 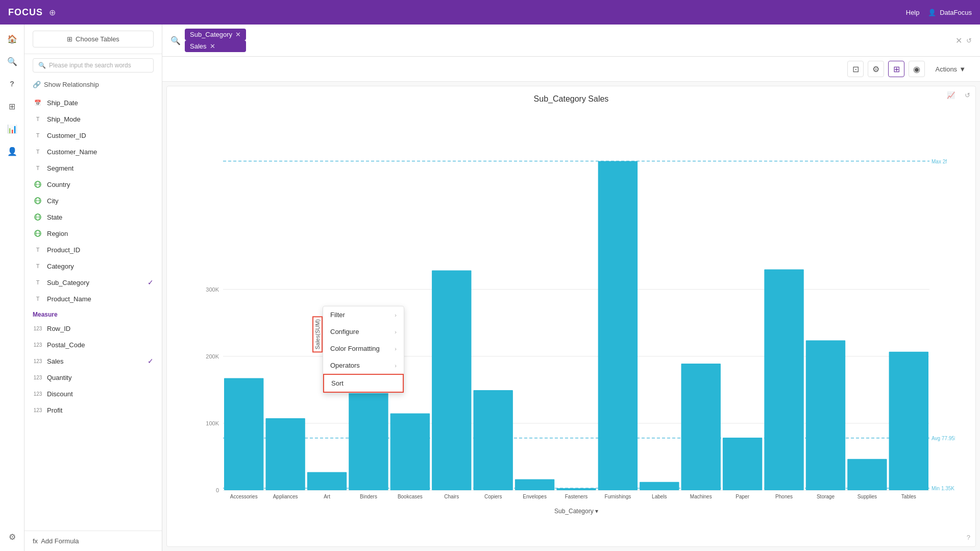 What do you see at coordinates (345, 332) in the screenshot?
I see `menu-item-label: Configure` at bounding box center [345, 332].